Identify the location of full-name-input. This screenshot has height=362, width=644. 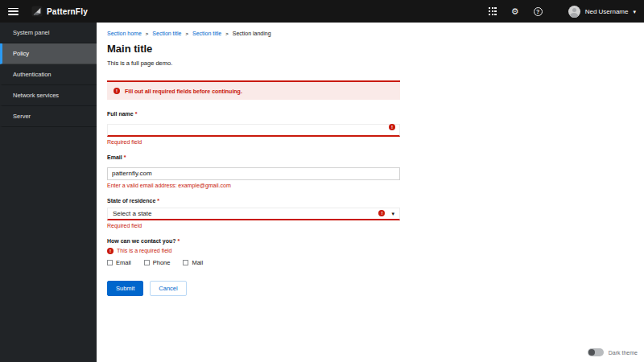
(254, 130).